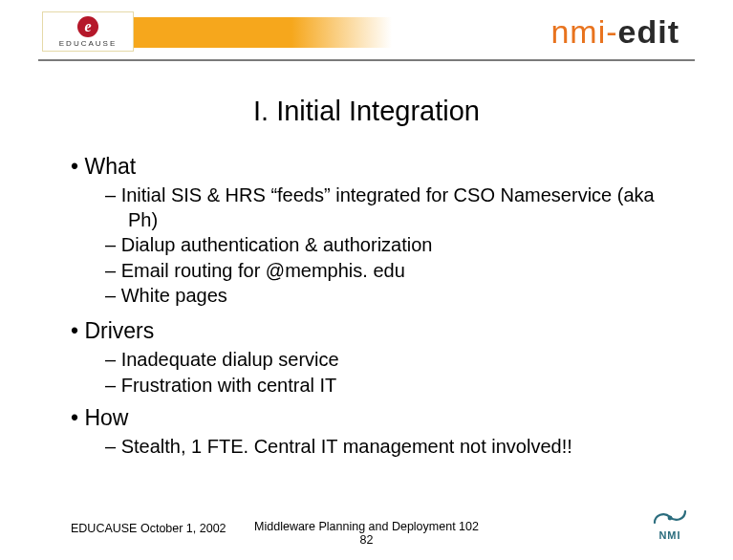  I want to click on section-heading-what: What, so click(373, 166).